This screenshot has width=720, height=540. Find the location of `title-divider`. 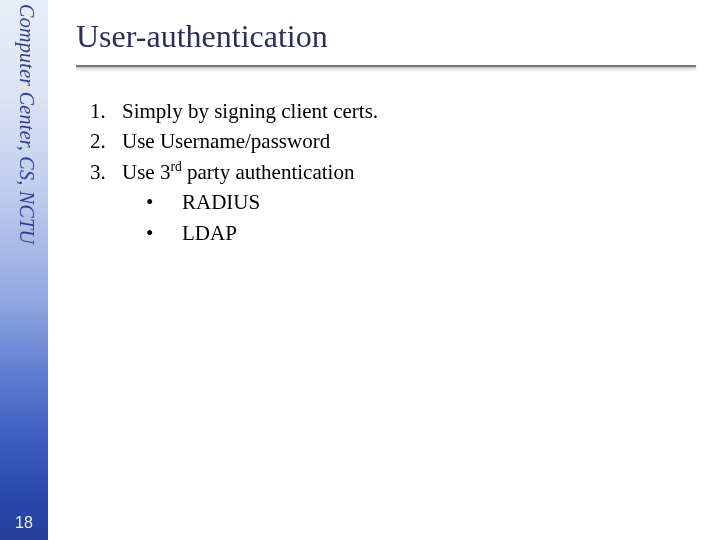

title-divider is located at coordinates (386, 66).